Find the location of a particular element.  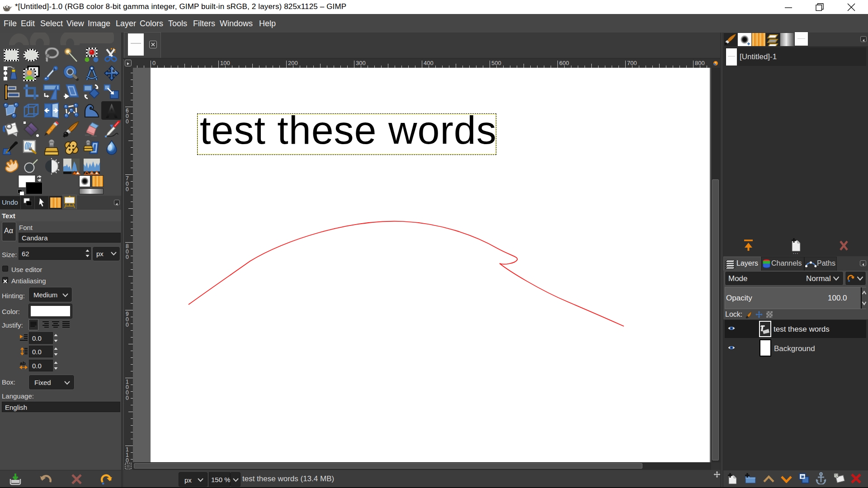

svg-text: 500 is located at coordinates (496, 63).